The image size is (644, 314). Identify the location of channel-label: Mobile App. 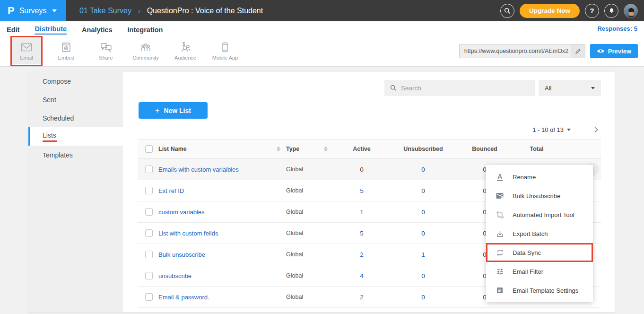
(225, 58).